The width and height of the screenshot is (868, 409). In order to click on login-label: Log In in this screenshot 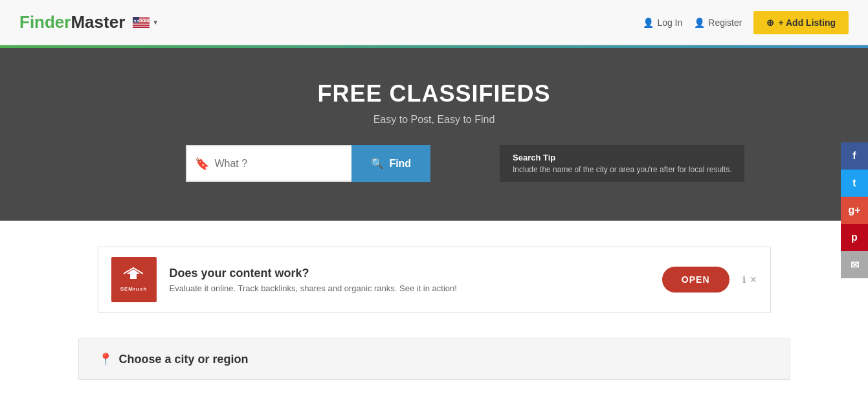, I will do `click(669, 23)`.